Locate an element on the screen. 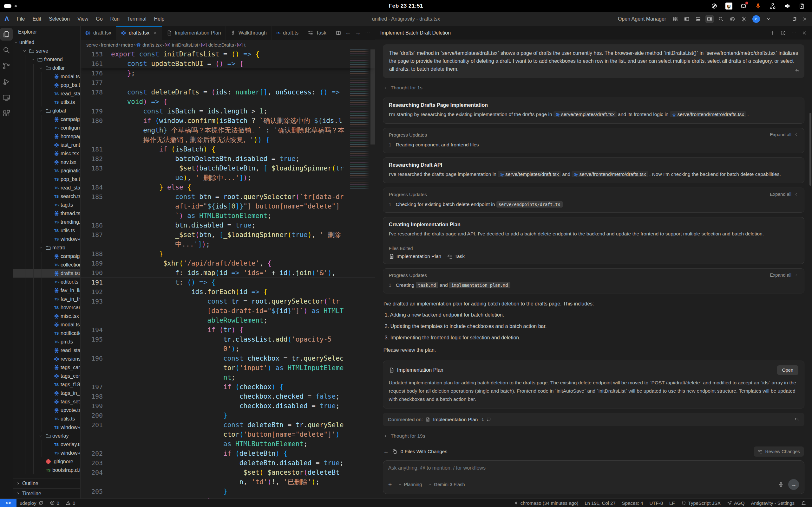 The image size is (812, 507). code-line-183: 183 _$set(batchDeleteBtn, [_$loadingSpin… is located at coordinates (227, 173).